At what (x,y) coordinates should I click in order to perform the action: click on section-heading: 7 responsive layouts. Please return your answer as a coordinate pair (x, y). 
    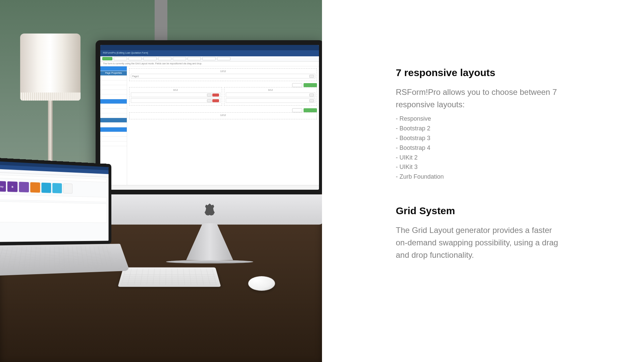
    Looking at the image, I should click on (480, 73).